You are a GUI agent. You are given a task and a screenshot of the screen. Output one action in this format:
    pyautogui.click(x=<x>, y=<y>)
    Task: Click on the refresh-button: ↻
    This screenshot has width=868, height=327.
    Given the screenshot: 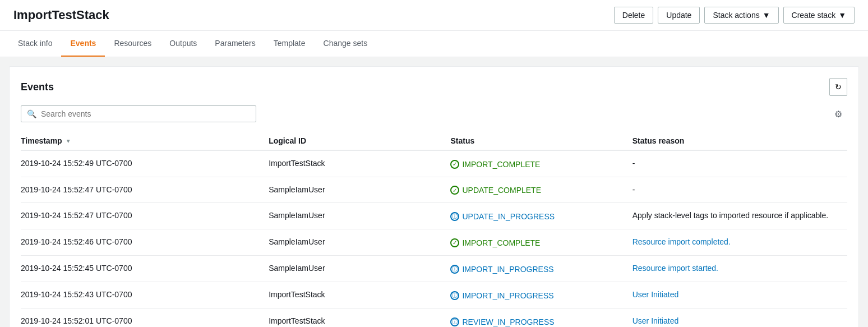 What is the action you would take?
    pyautogui.click(x=838, y=87)
    